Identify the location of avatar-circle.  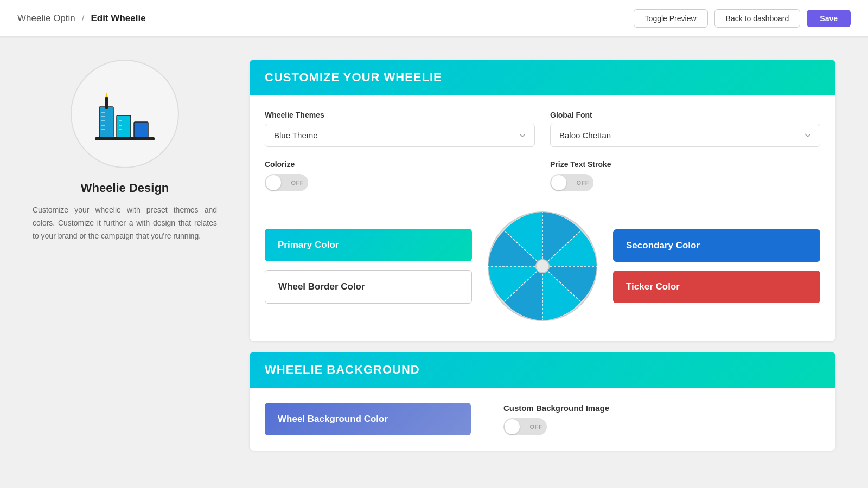
(125, 114).